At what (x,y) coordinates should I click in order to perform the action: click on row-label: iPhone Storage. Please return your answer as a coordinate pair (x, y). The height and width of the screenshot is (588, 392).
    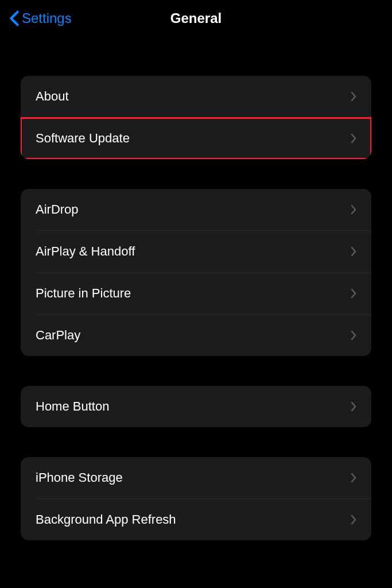
    Looking at the image, I should click on (79, 478).